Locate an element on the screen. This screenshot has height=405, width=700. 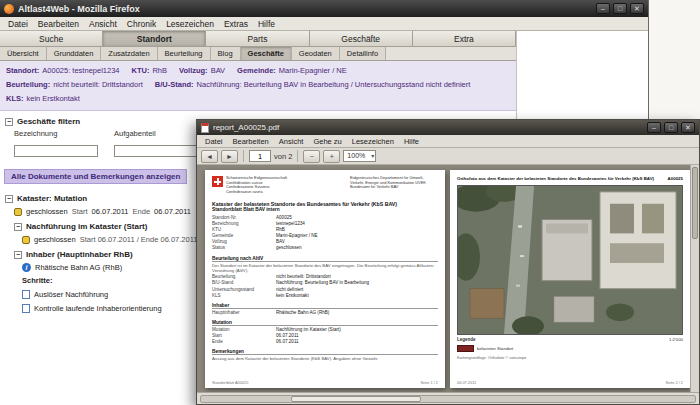
zoom-level-select: 100% is located at coordinates (360, 156).